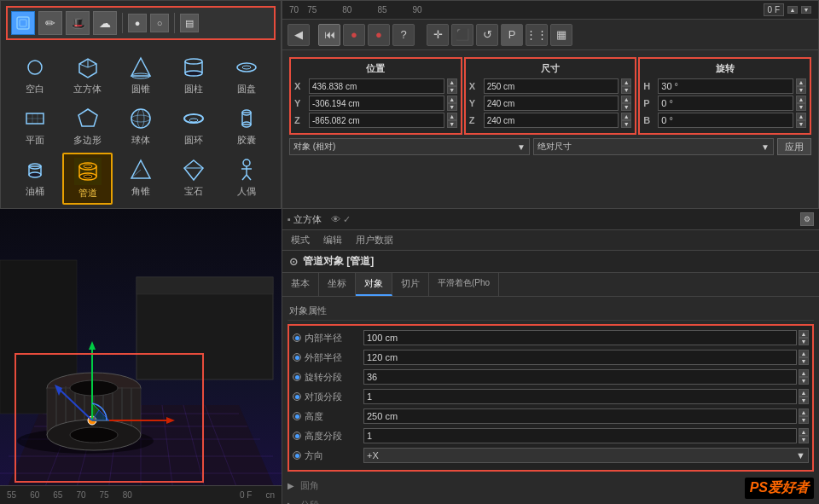 This screenshot has width=819, height=504. What do you see at coordinates (801, 99) in the screenshot?
I see `p-rot-up: ▲` at bounding box center [801, 99].